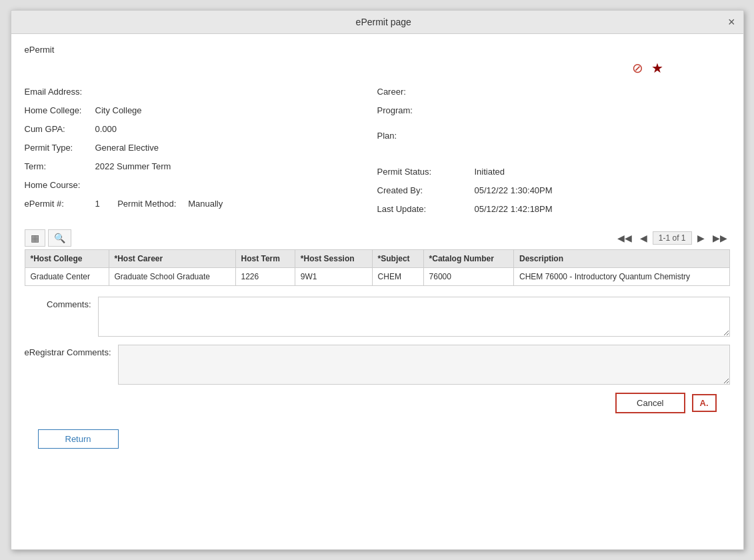 Image resolution: width=754 pixels, height=560 pixels. Describe the element at coordinates (553, 138) in the screenshot. I see `field-plan: Plan:` at that location.